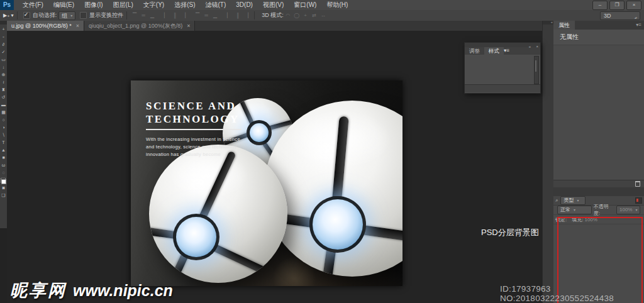  What do you see at coordinates (634, 5) in the screenshot?
I see `close-button: ×` at bounding box center [634, 5].